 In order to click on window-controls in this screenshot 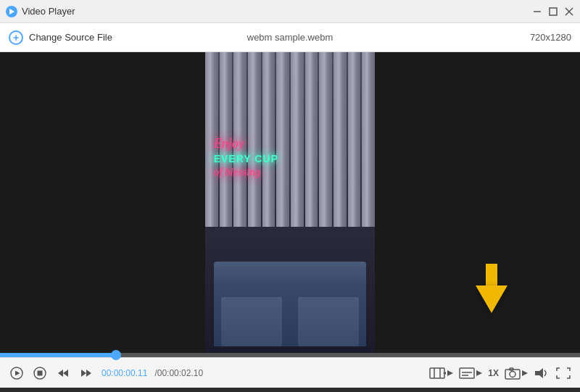, I will do `click(553, 12)`.